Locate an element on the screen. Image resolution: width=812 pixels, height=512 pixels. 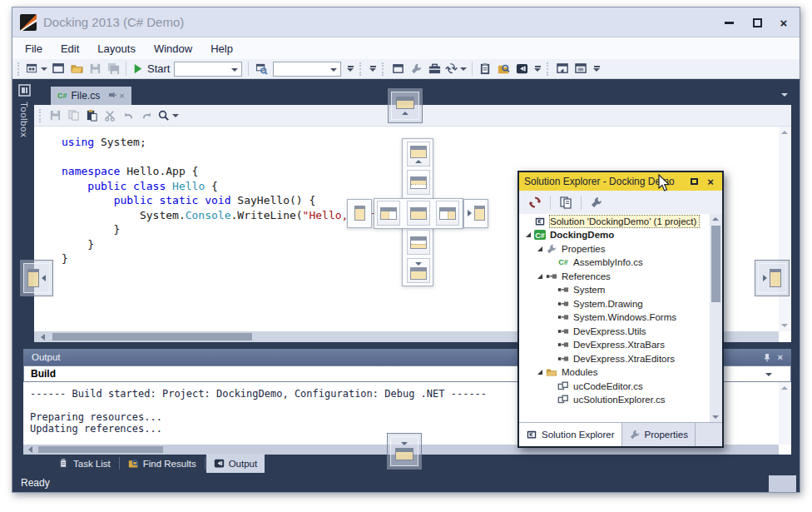
panel-tab-properties: Properties is located at coordinates (659, 435).